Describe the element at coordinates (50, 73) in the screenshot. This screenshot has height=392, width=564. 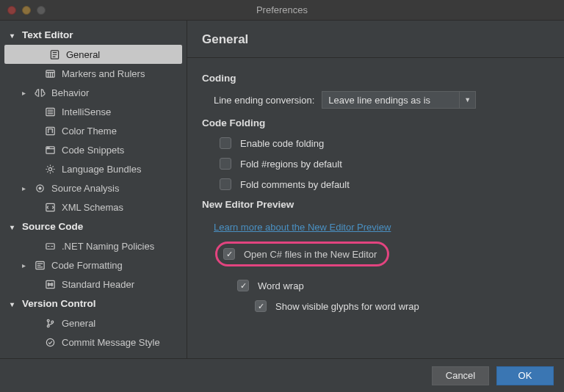
I see `ruler-icon` at that location.